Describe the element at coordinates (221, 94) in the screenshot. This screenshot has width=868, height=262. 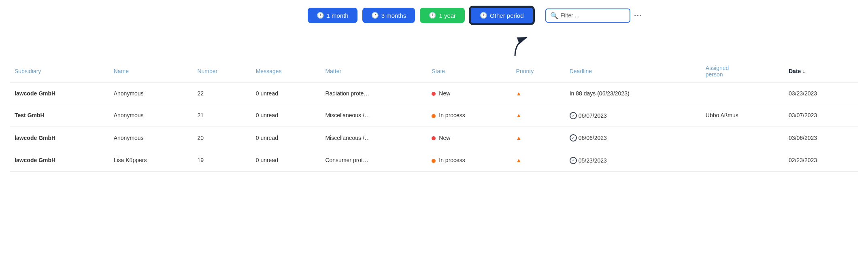
I see `cell-number: 22` at that location.